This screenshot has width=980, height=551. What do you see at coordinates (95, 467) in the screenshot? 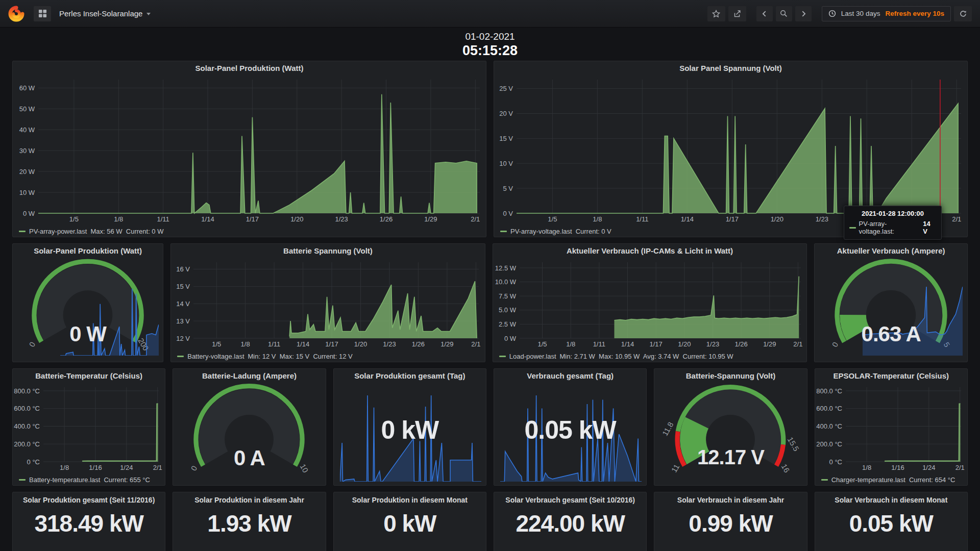
I see `svg-text: 1/16` at bounding box center [95, 467].